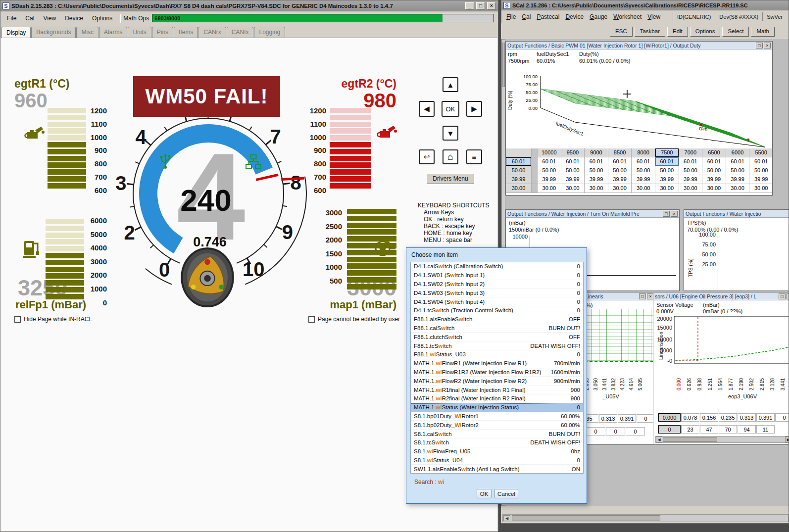 This screenshot has height=532, width=789. What do you see at coordinates (497, 311) in the screenshot?
I see `mon-item-row: D4.1.tcSwitch (Traction Control Switch)0` at bounding box center [497, 311].